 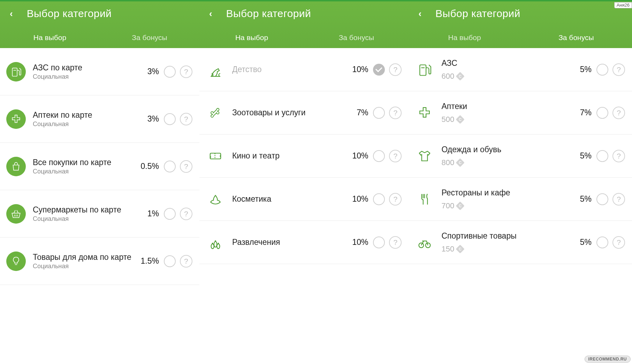 What do you see at coordinates (520, 113) in the screenshot?
I see `category-row: Аптеки5007%?` at bounding box center [520, 113].